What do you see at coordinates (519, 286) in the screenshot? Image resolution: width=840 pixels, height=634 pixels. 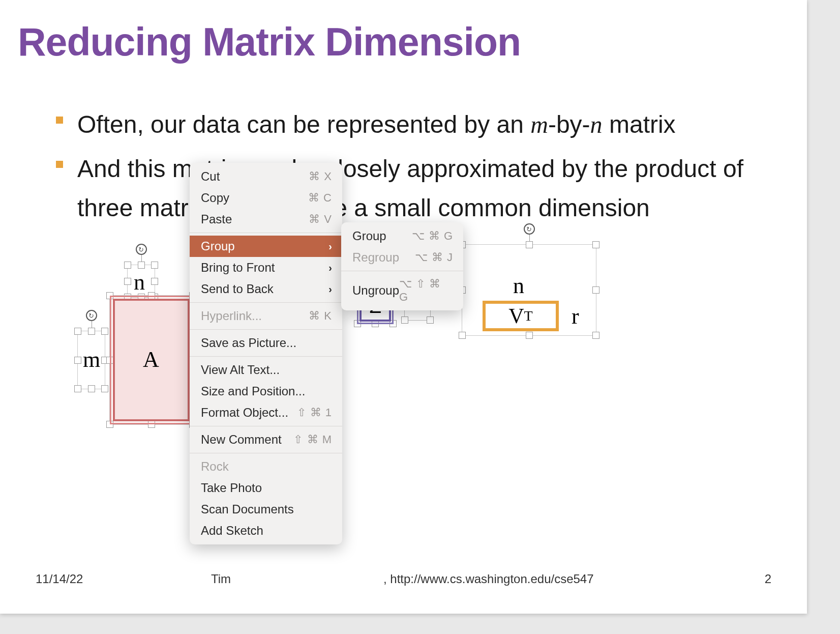 I see `label-n-vt: n` at bounding box center [519, 286].